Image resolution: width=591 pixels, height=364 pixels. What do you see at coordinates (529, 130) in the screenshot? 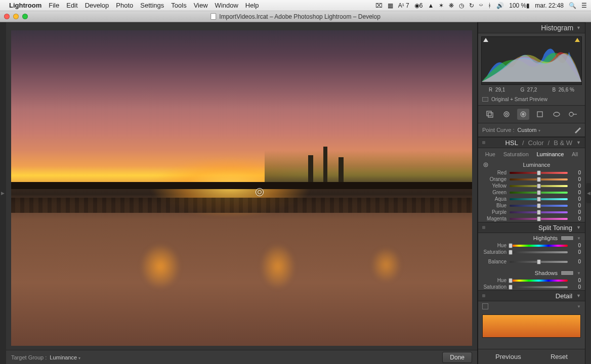
I see `point-curve-value: Custom ▾` at bounding box center [529, 130].